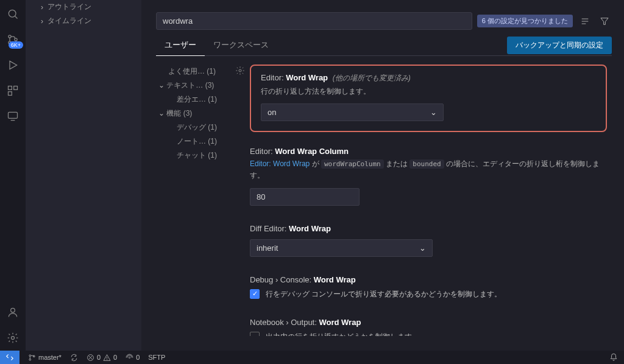 The height and width of the screenshot is (364, 624). What do you see at coordinates (342, 334) in the screenshot?
I see `setting-description: 出力内の行を折り返すかどうかを制御します。` at bounding box center [342, 334].